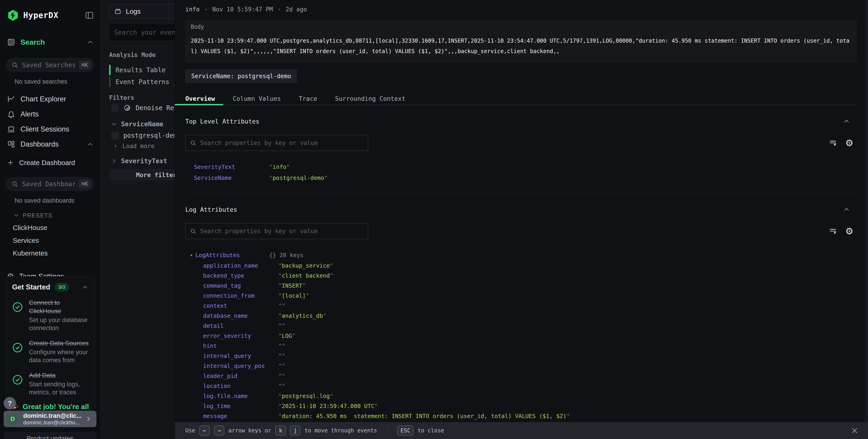 The width and height of the screenshot is (868, 439). Describe the element at coordinates (51, 352) in the screenshot. I see `get-started-item: Create Data SourcesConfigure where your …` at that location.